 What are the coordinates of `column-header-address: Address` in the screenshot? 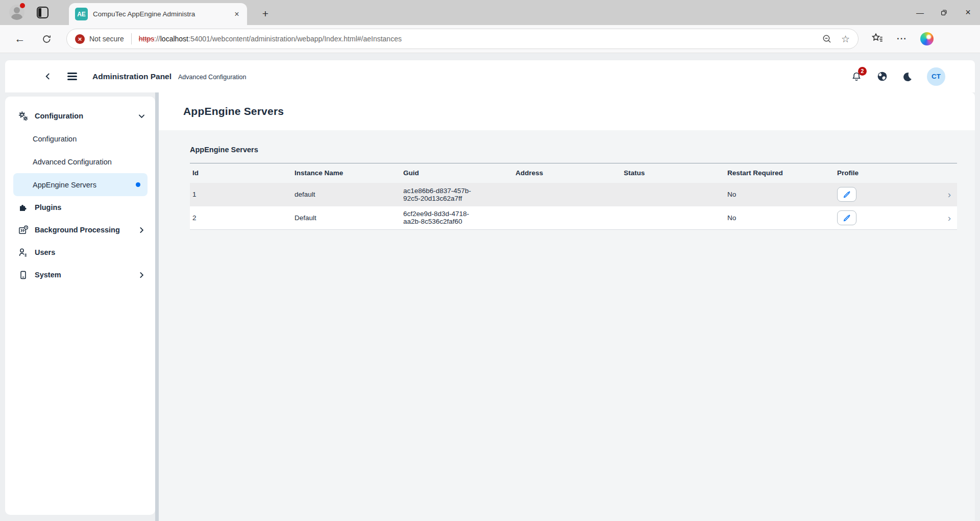 It's located at (567, 173).